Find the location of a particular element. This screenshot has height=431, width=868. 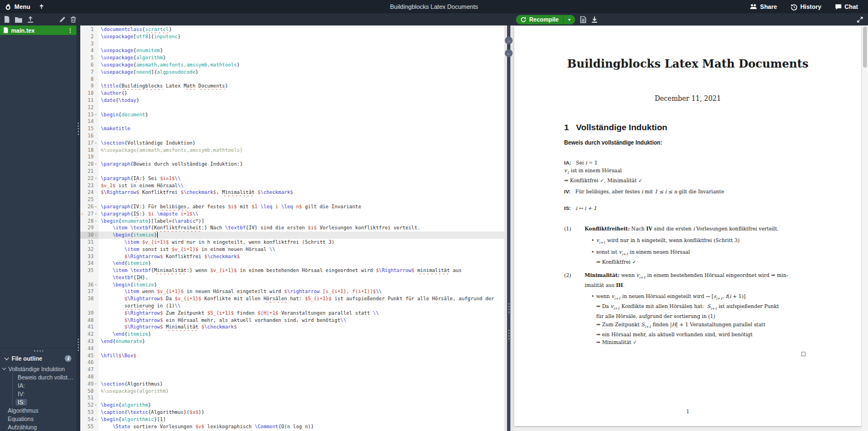

rename-pencil-icon is located at coordinates (62, 20).